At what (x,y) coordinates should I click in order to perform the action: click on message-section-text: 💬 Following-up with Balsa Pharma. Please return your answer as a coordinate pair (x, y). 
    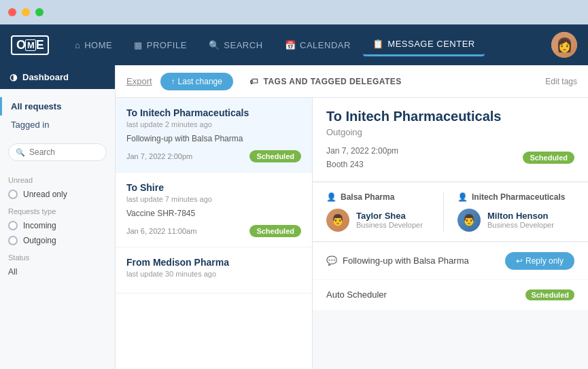
    Looking at the image, I should click on (398, 261).